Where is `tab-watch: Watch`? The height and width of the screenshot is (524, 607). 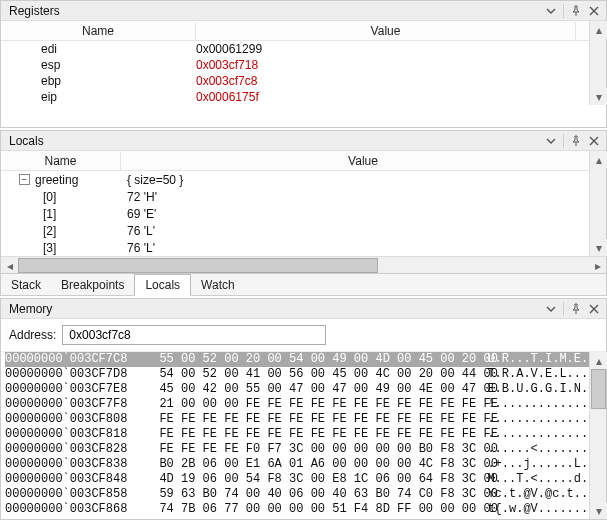 tab-watch: Watch is located at coordinates (218, 284).